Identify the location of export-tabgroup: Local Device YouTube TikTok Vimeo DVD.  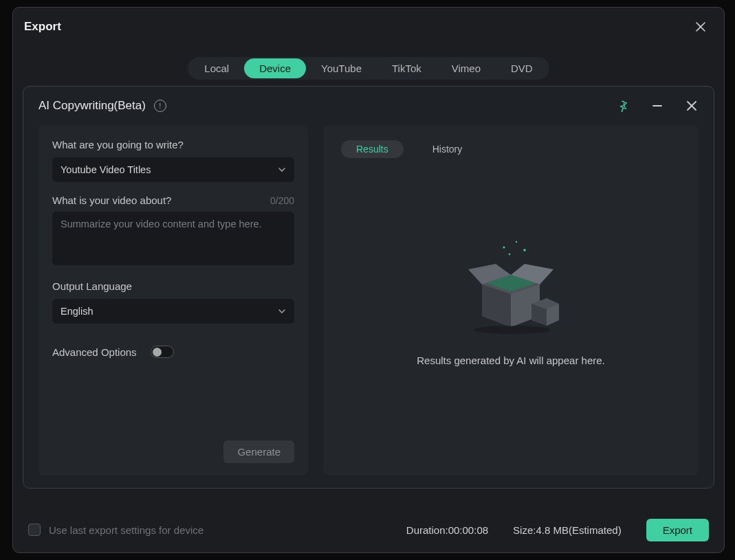
(369, 69).